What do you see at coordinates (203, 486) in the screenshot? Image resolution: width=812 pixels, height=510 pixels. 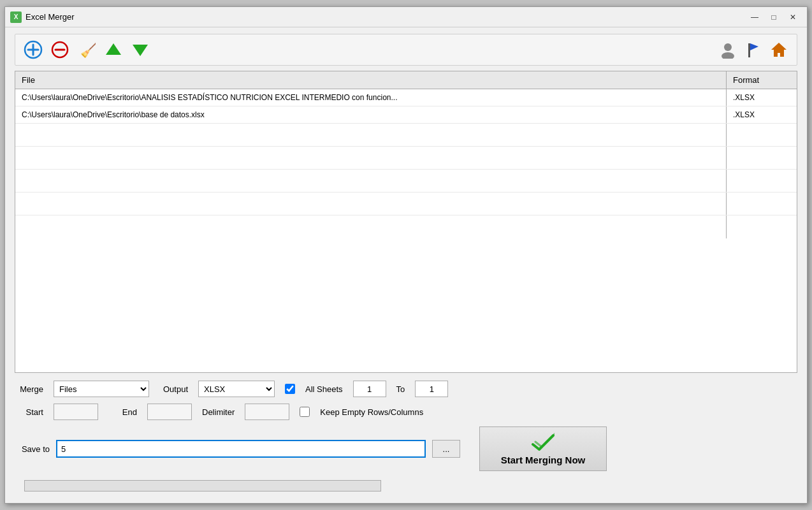 I see `progress-bar` at bounding box center [203, 486].